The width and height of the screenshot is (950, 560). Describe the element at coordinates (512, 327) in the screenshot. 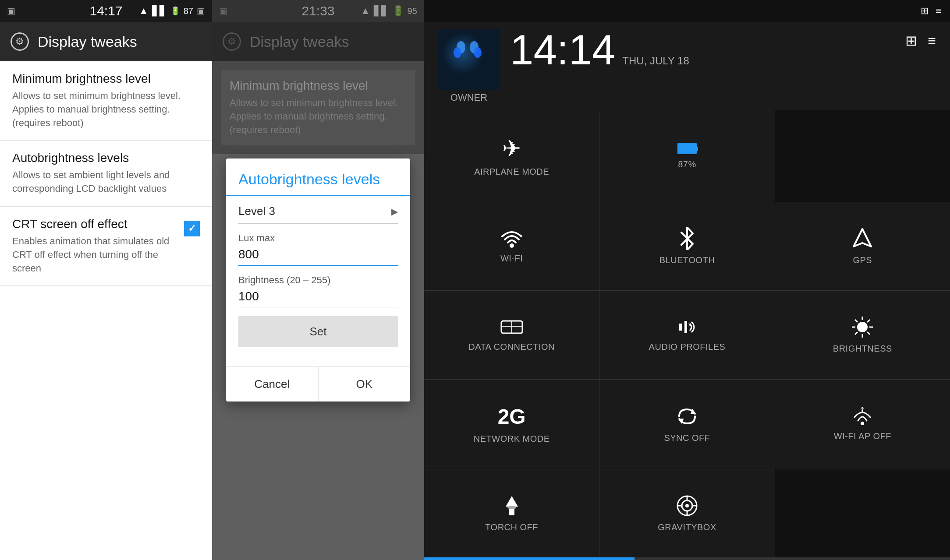

I see `data-connection-tile-icon` at that location.